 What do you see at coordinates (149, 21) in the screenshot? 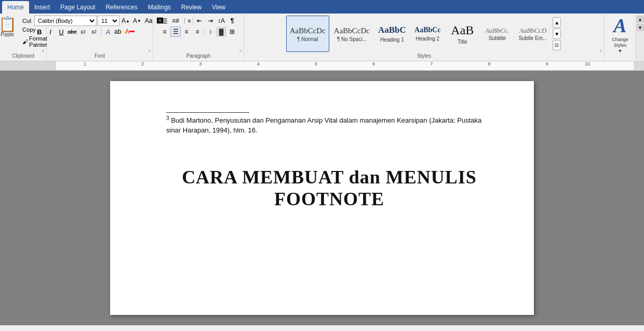
I see `change-case-button: Aа` at bounding box center [149, 21].